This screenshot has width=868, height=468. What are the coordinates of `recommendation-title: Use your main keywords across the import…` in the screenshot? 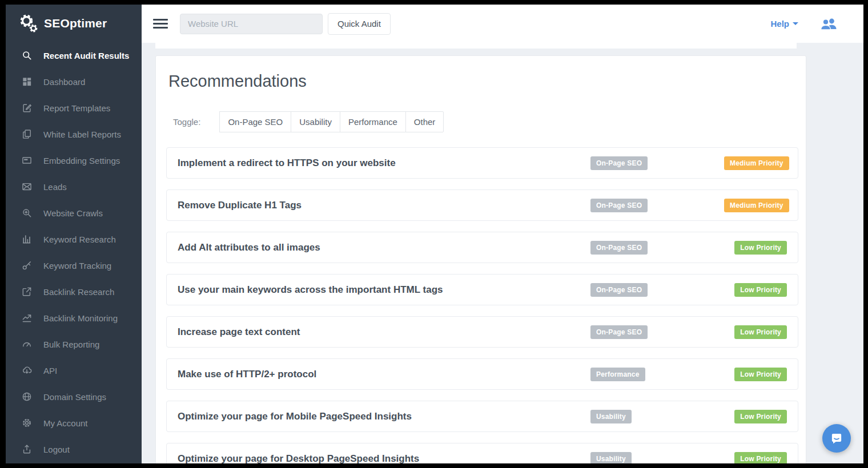 It's located at (384, 290).